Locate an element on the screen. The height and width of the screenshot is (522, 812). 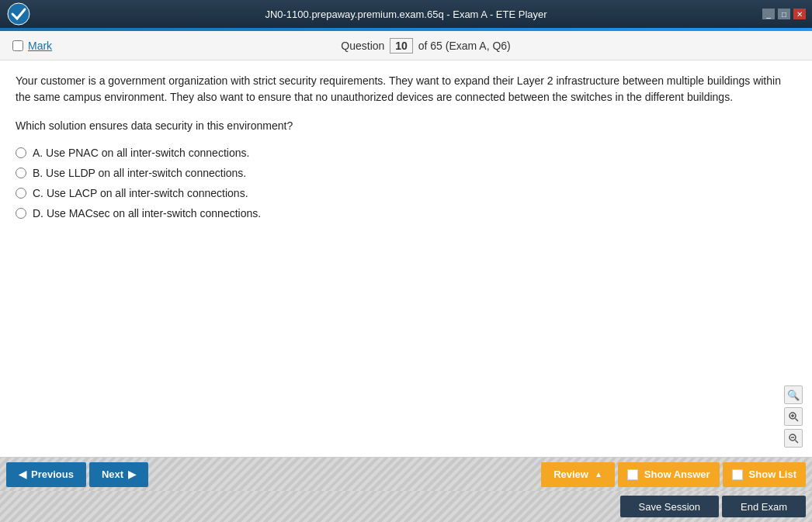
question-label: Question is located at coordinates (363, 46).